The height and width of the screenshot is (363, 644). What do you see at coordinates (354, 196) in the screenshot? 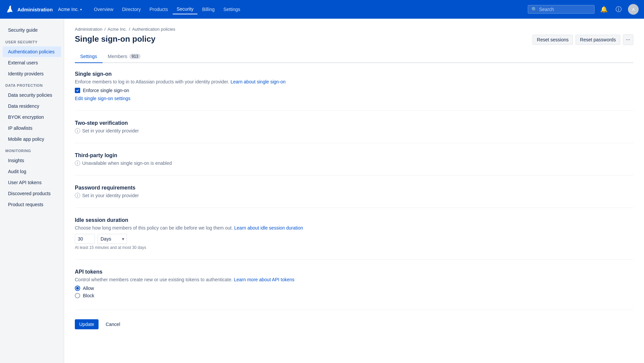
I see `password-req-section: Password requirements i Set in your iden…` at bounding box center [354, 196].